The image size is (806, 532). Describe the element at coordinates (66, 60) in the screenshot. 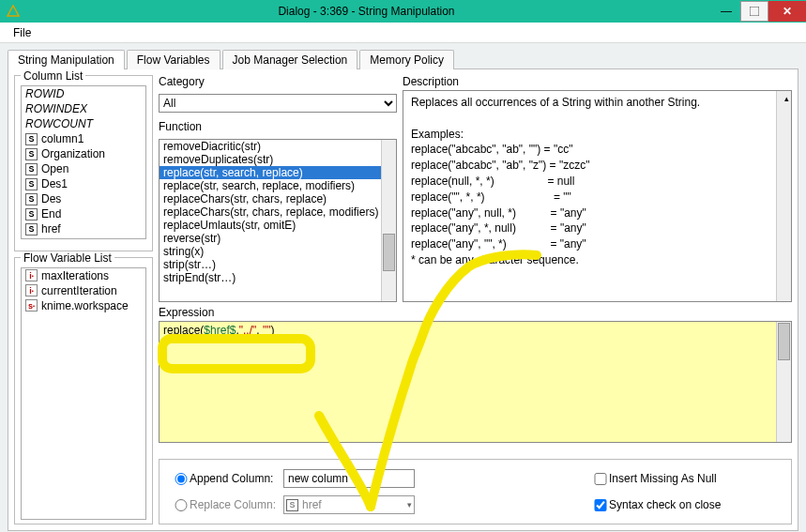

I see `tab-string-manipulation: String Manipulation` at that location.